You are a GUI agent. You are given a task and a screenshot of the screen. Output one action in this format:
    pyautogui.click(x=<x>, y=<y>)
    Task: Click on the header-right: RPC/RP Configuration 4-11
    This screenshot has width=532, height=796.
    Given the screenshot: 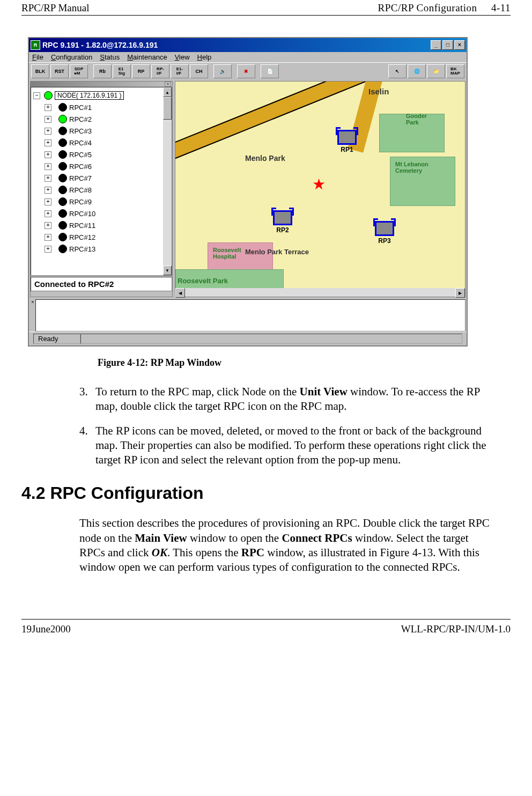 What is the action you would take?
    pyautogui.click(x=444, y=8)
    